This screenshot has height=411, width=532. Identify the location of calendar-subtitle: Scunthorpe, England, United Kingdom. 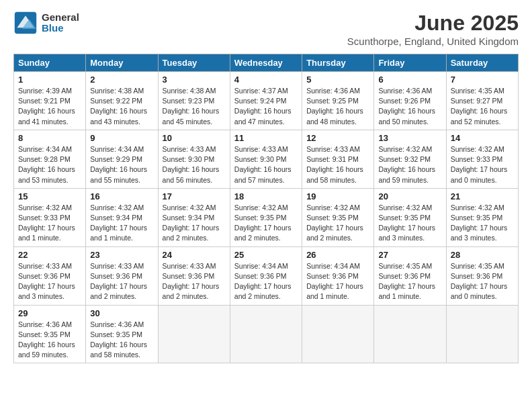
(433, 42).